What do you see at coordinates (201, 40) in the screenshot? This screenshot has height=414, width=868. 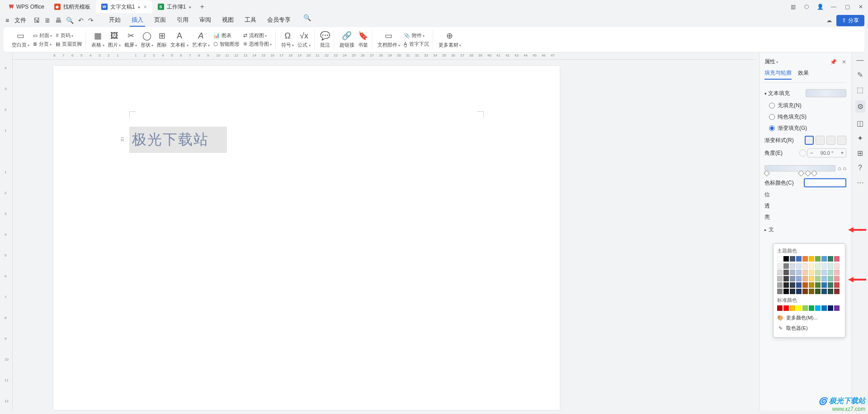 I see `wordart-button: A艺术字` at bounding box center [201, 40].